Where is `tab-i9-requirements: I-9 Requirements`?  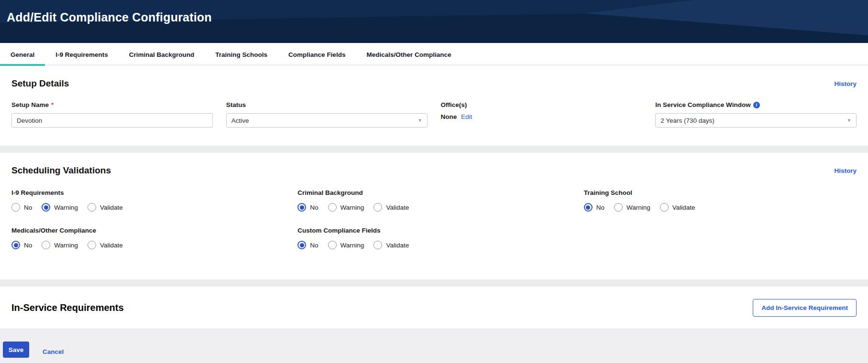
tab-i9-requirements: I-9 Requirements is located at coordinates (82, 54).